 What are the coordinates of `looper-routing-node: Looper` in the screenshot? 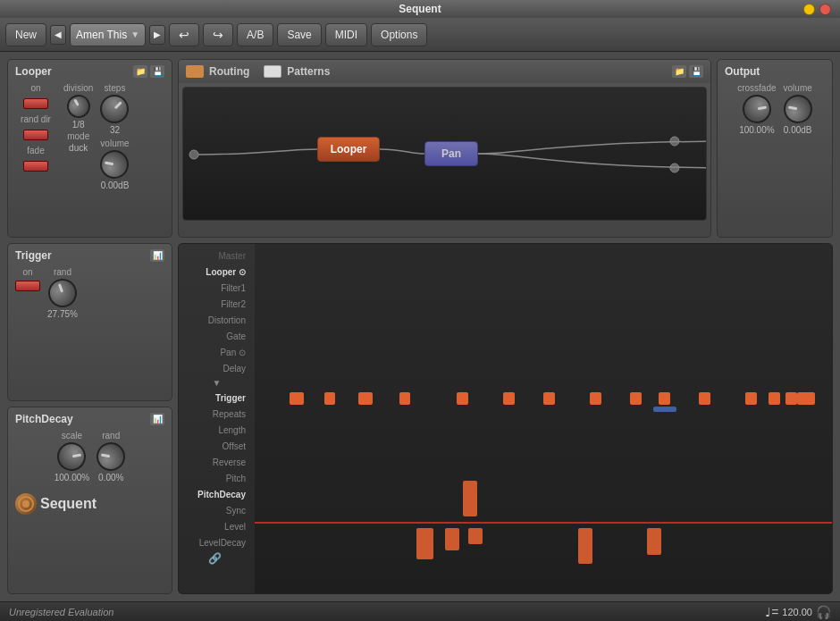 It's located at (349, 149).